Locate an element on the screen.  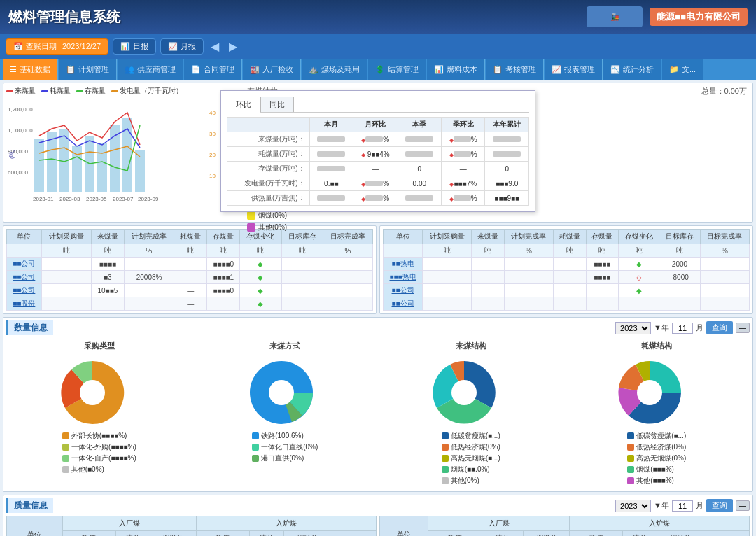
calendar-icon: 📅 is located at coordinates (18, 46).